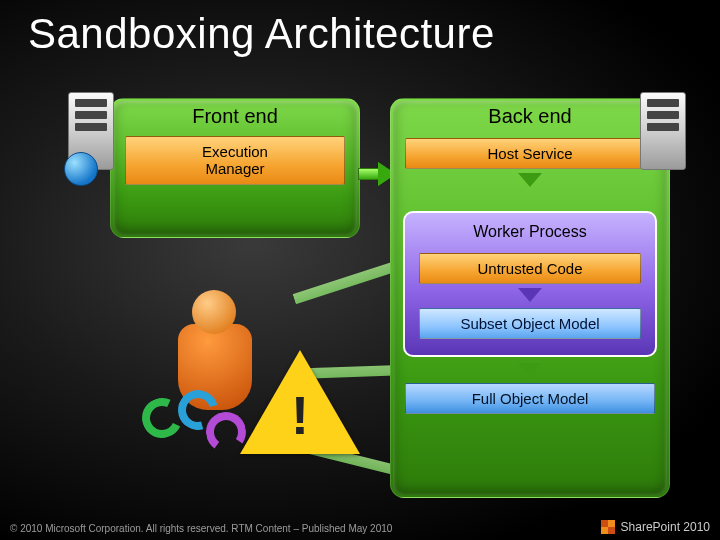  I want to click on copyright-text: © 2010 Microsoft Corporation. All rights…, so click(201, 528).